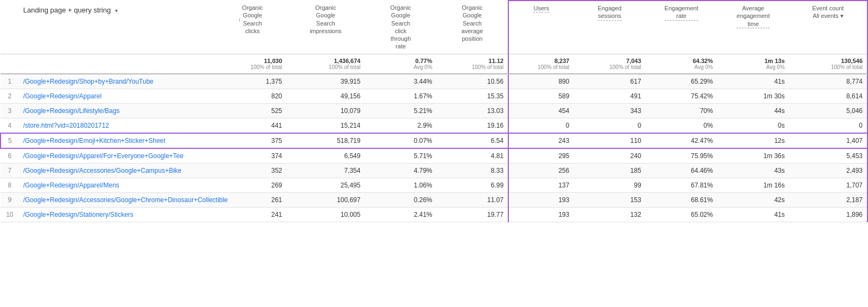 The width and height of the screenshot is (868, 307). I want to click on clicks-header-label: OrganicGoogleSearchclicks, so click(253, 20).